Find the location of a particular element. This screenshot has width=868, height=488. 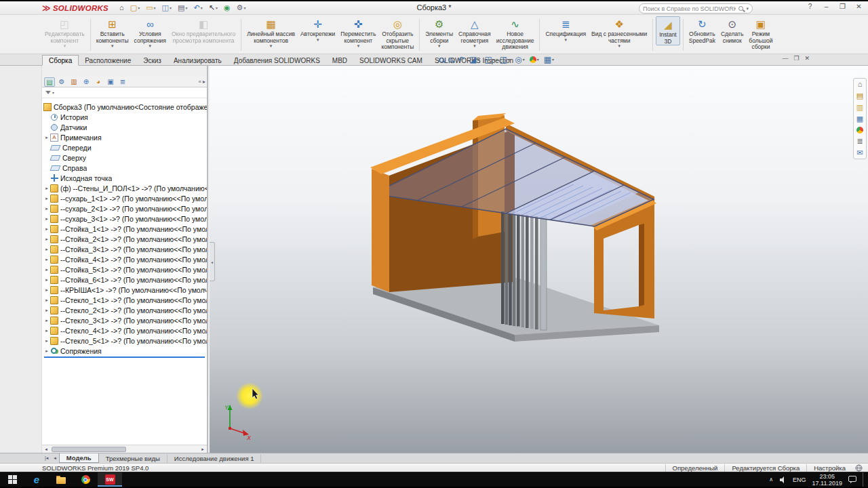

assembly-features-button: ⚙Элементы сборки▼ is located at coordinates (439, 33).